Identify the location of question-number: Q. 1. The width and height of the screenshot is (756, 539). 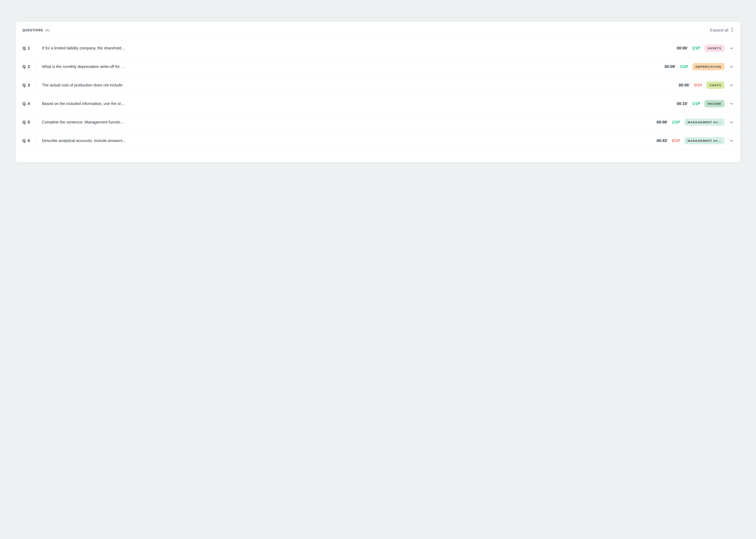
(29, 48).